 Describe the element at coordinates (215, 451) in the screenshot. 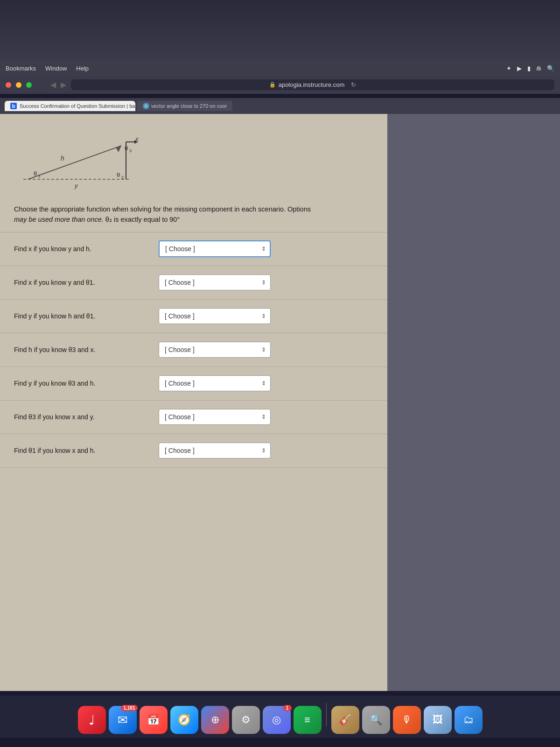

I see `select-wrapper-7: [ Choose ]sincostansin⁻¹cos⁻¹tan⁻¹⇕` at that location.